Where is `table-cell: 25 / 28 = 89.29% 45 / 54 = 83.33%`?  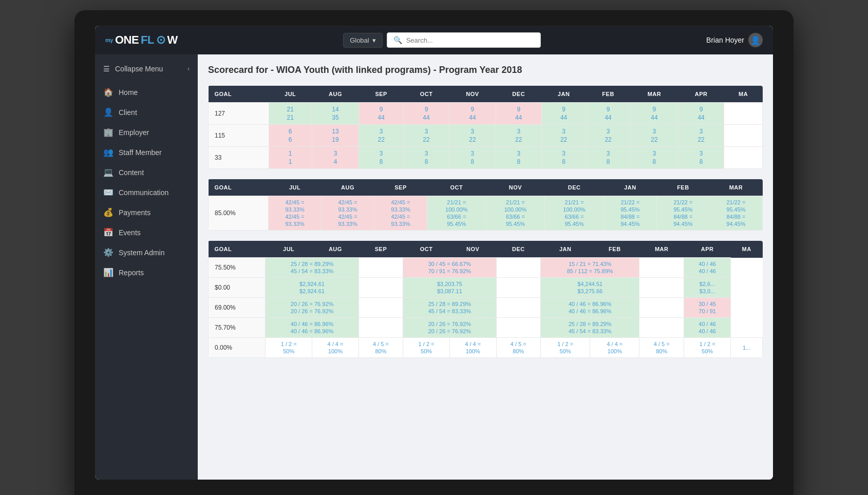
table-cell: 25 / 28 = 89.29% 45 / 54 = 83.33% is located at coordinates (590, 328).